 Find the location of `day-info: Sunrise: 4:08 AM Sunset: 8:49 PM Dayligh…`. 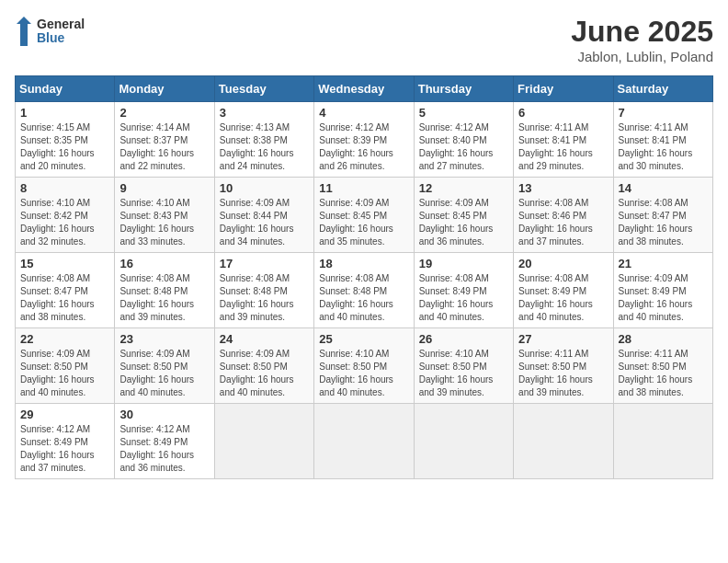

day-info: Sunrise: 4:08 AM Sunset: 8:49 PM Dayligh… is located at coordinates (563, 298).